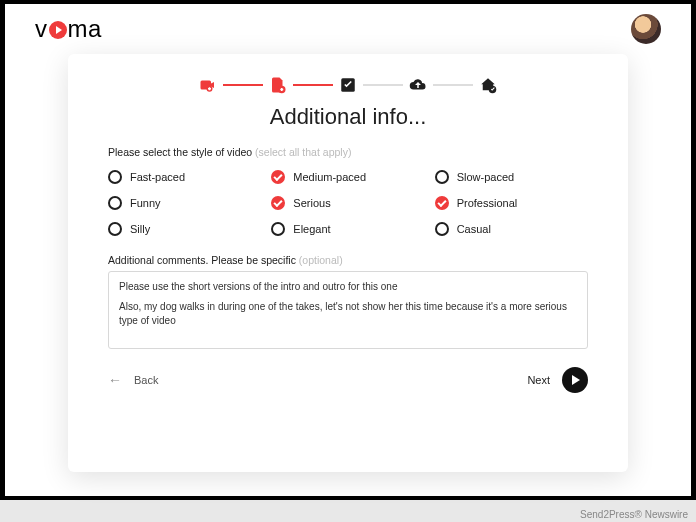 The height and width of the screenshot is (522, 696). What do you see at coordinates (558, 380) in the screenshot?
I see `next-button: Next` at bounding box center [558, 380].